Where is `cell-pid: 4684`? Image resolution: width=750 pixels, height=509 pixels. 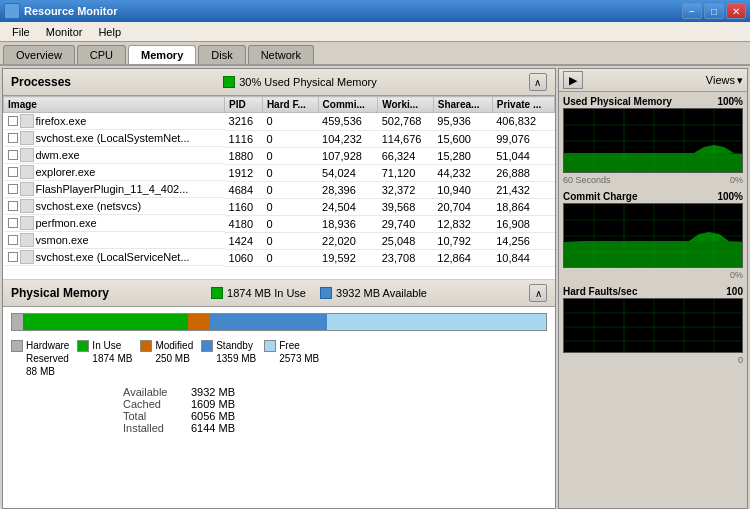
cell-pid: 4684 is located at coordinates (244, 190).